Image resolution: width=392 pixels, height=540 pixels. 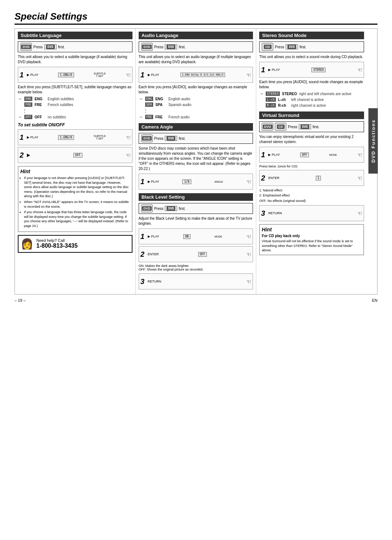 I want to click on language-list: → ENG ENG English subtitles → FRE FRE Fr…, so click(x=75, y=108).